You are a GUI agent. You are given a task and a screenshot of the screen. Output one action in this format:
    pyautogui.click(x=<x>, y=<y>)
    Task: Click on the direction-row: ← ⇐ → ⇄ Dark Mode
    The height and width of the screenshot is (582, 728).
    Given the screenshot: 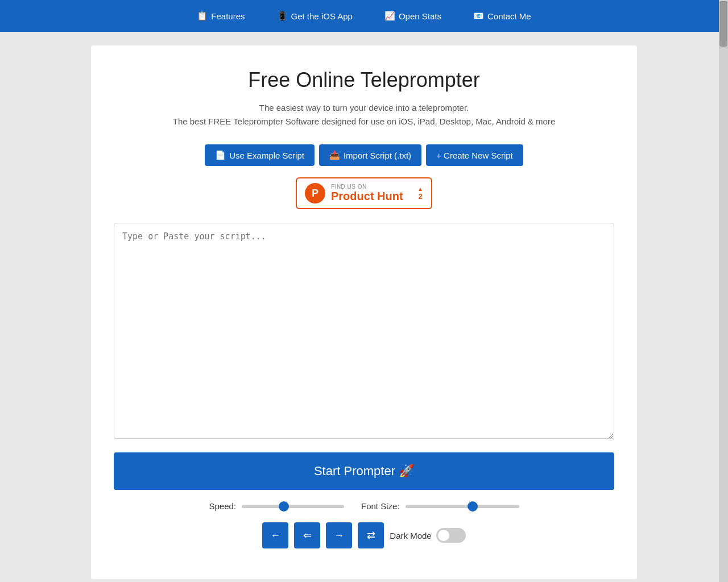 What is the action you would take?
    pyautogui.click(x=364, y=535)
    